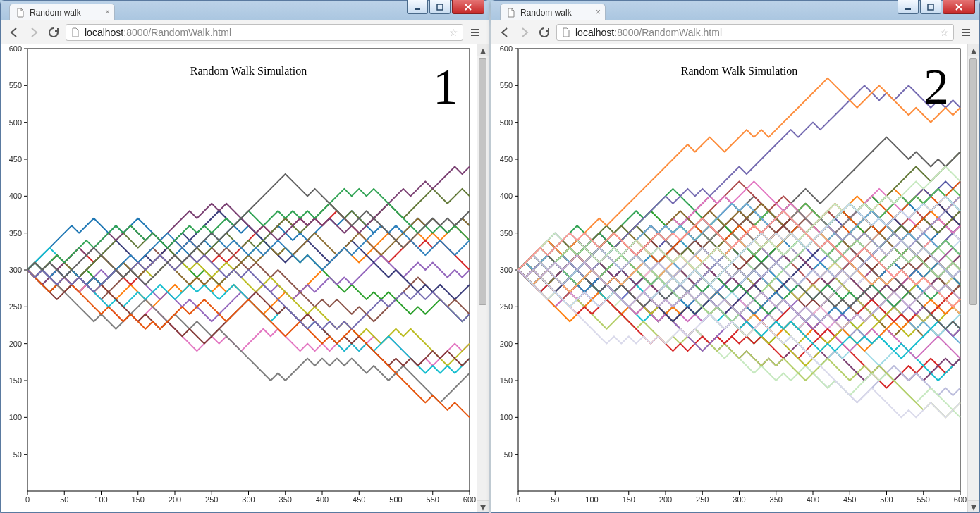  I want to click on svg-text: Random Walk Simulation, so click(740, 70).